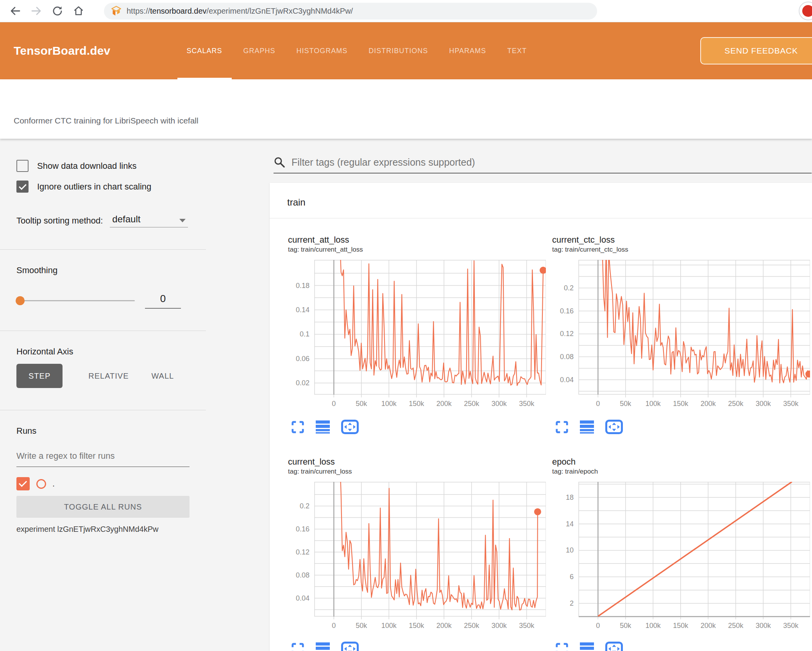 The height and width of the screenshot is (651, 812). I want to click on send-feedback-button: SEND FEEDBACK, so click(756, 51).